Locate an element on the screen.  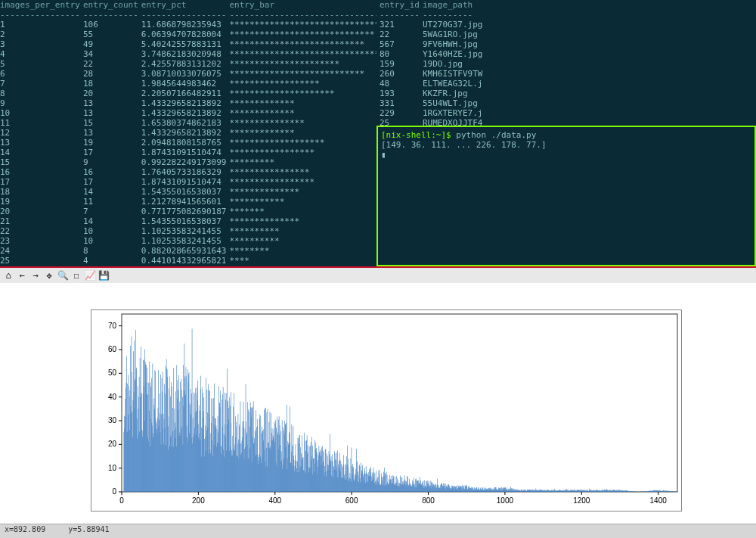
pane-right-top: entry_id image_path -------- ---------- … is located at coordinates (566, 63).